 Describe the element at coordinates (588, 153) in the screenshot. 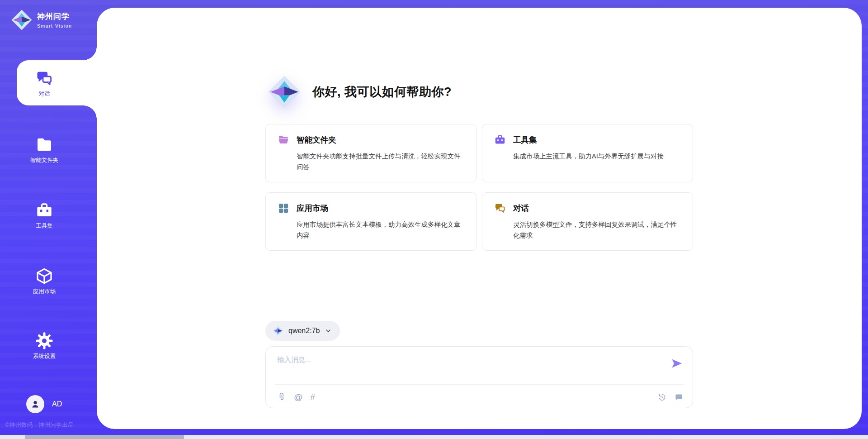

I see `card-toolkit: 工具集 集成市场上主流工具，助力AI与外界无缝扩展与对接` at that location.